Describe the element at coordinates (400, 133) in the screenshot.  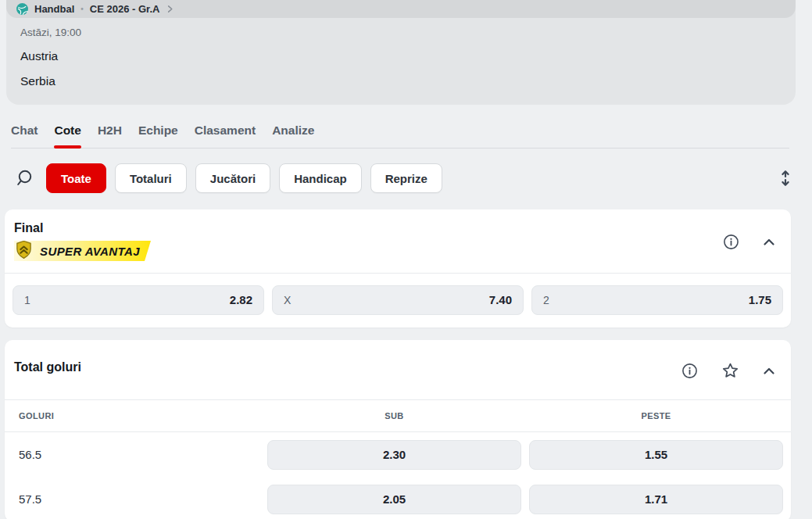
I see `tab-bar: Chat Cote H2H Echipe Clasament Analize` at that location.